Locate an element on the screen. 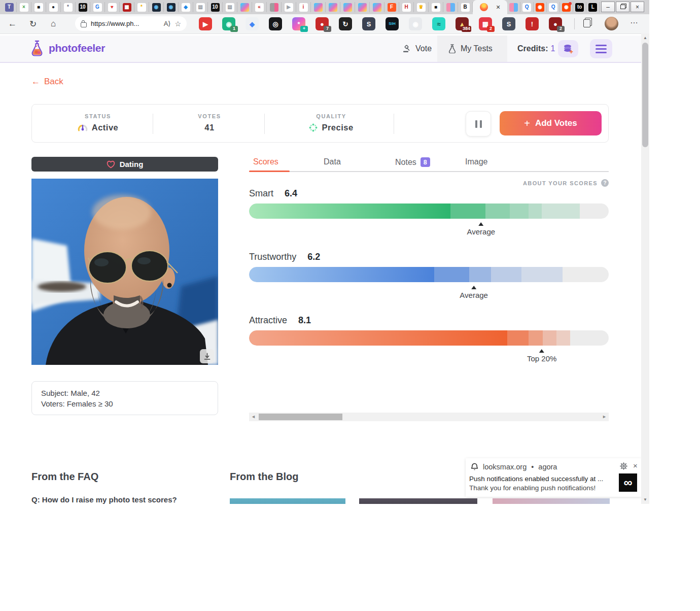 Image resolution: width=700 pixels, height=611 pixels. tab-favicon-icon: ♥ is located at coordinates (113, 7).